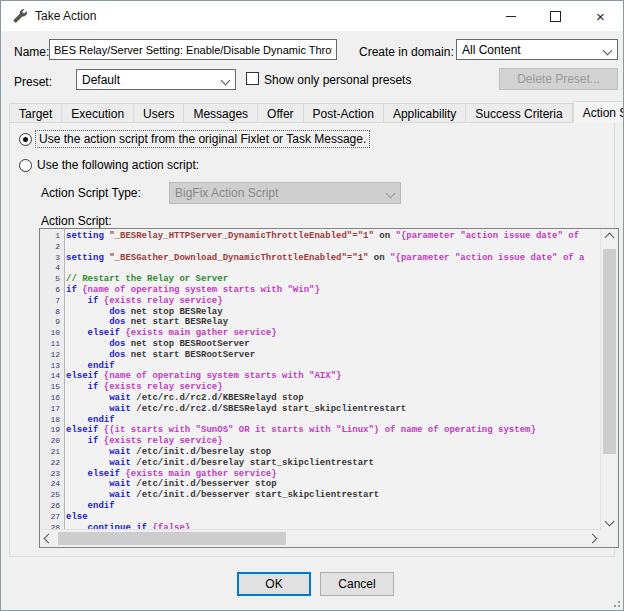  I want to click on action-script-type-select: BigFix Action Script, so click(285, 193).